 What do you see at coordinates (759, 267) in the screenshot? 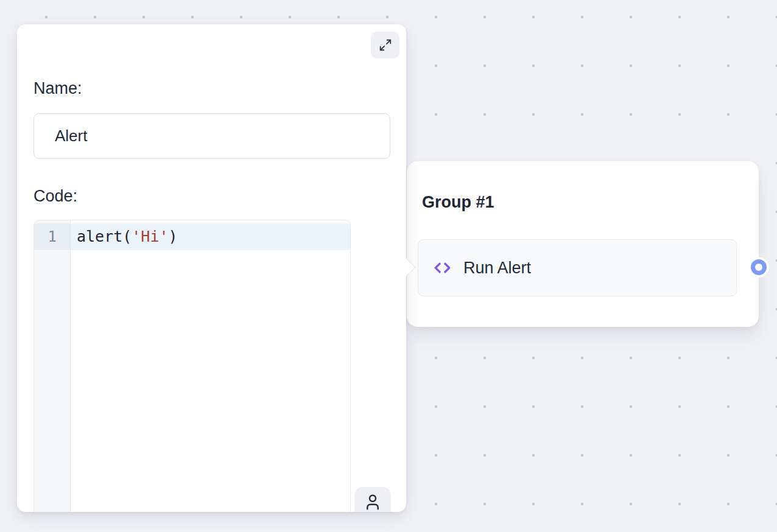
I see `connection-handle-ring` at bounding box center [759, 267].